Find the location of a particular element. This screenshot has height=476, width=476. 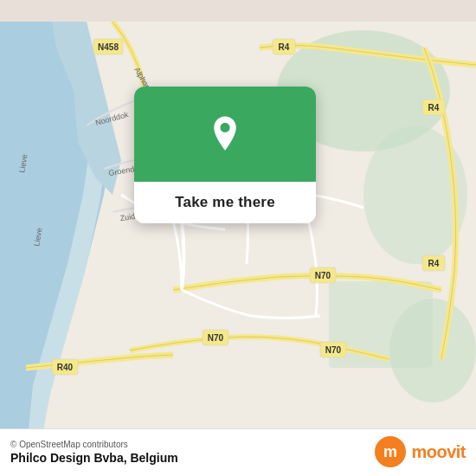

cta-map-preview is located at coordinates (225, 134).